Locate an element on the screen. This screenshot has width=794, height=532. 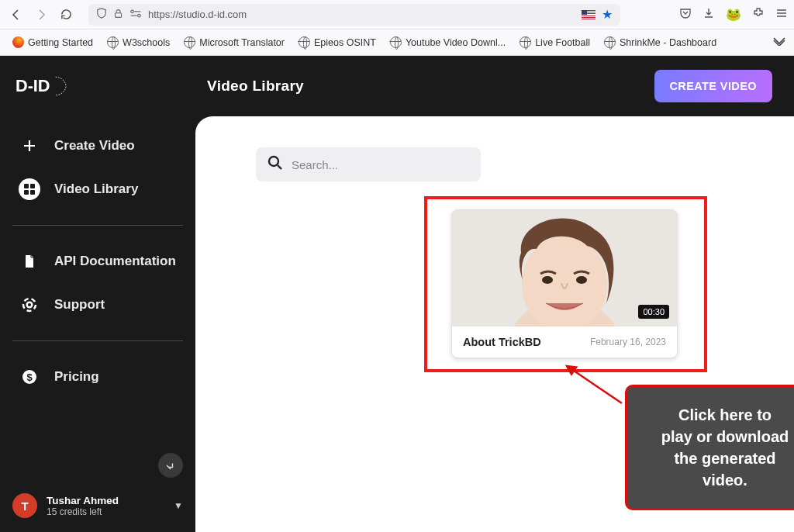
video-duration: 00:30 is located at coordinates (654, 312).